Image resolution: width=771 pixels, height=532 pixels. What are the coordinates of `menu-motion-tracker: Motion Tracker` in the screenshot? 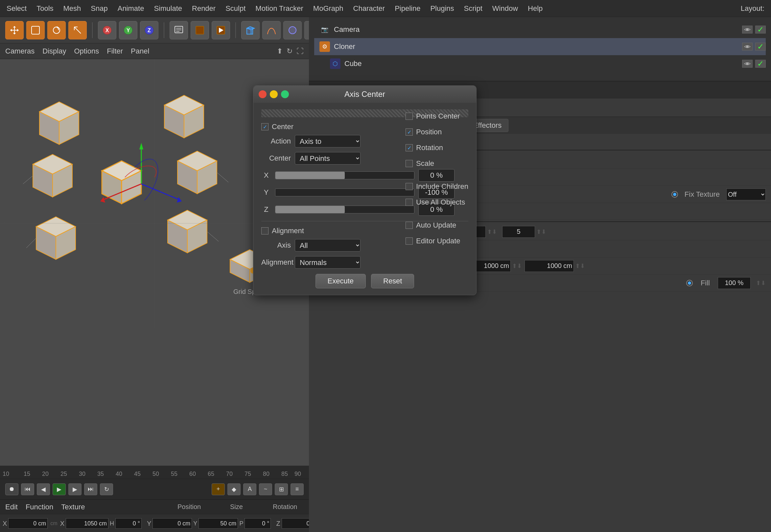 It's located at (279, 9).